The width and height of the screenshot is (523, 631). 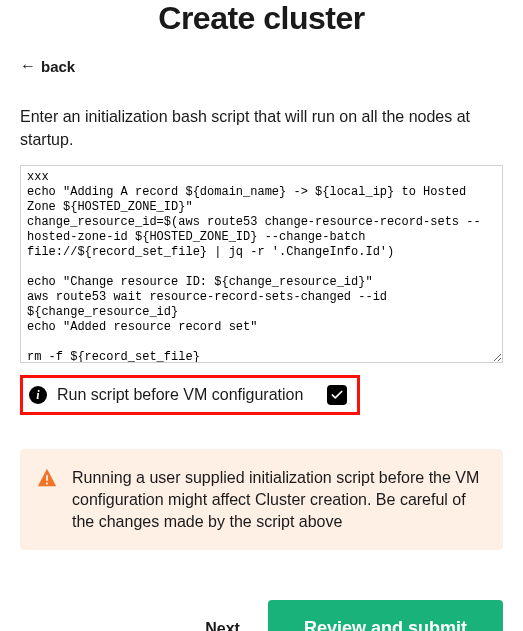 I want to click on next-button: Next, so click(x=222, y=626).